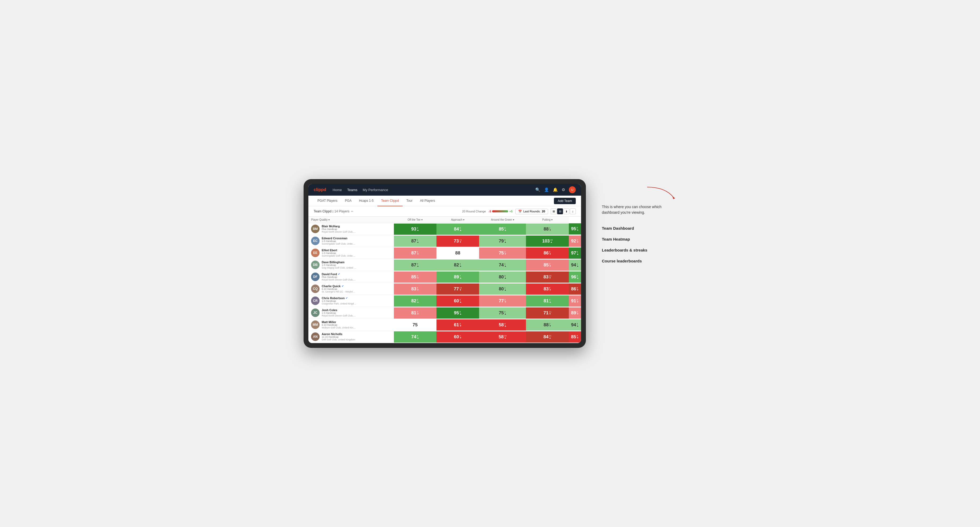 Image resolution: width=980 pixels, height=527 pixels. Describe the element at coordinates (415, 241) in the screenshot. I see `score-box: 87 1▲` at that location.